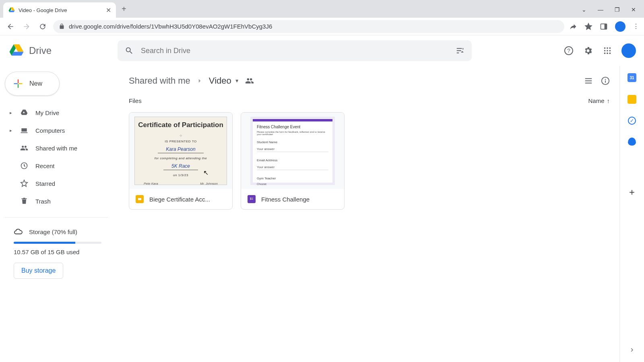  Describe the element at coordinates (632, 214) in the screenshot. I see `side-panel: 31 ✓ + ›` at that location.